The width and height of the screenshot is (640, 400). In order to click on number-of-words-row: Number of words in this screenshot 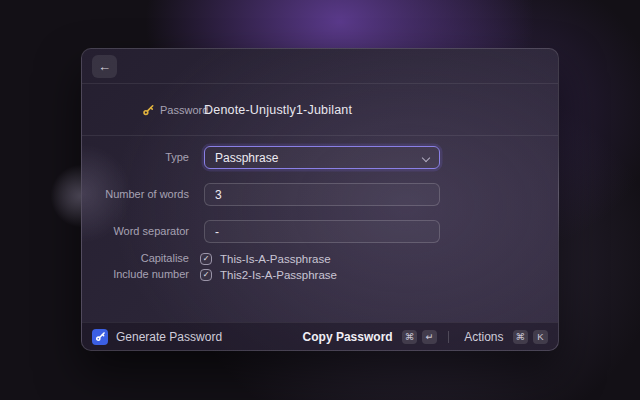, I will do `click(320, 194)`.